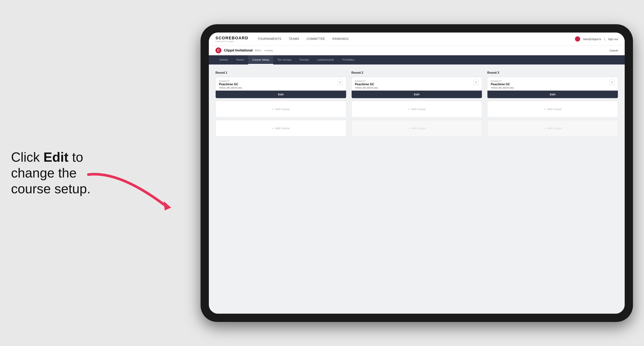 This screenshot has width=644, height=346. Describe the element at coordinates (294, 39) in the screenshot. I see `nav-teams: TEAMS` at that location.